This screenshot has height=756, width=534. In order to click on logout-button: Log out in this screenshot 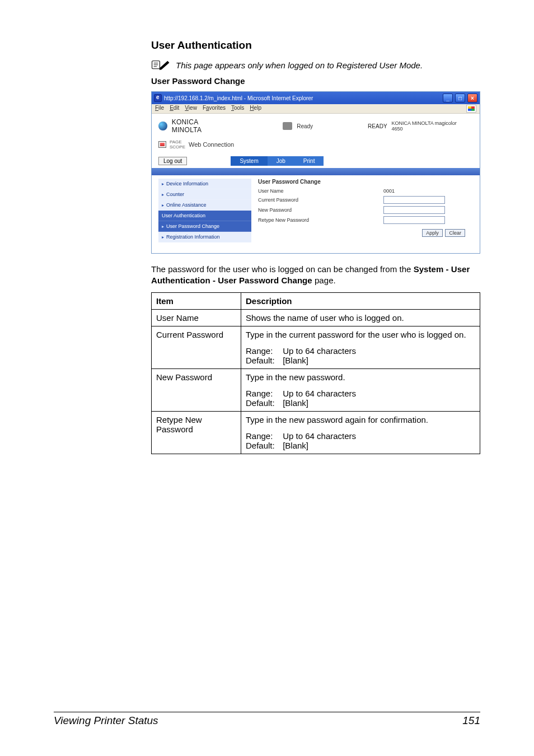, I will do `click(172, 161)`.